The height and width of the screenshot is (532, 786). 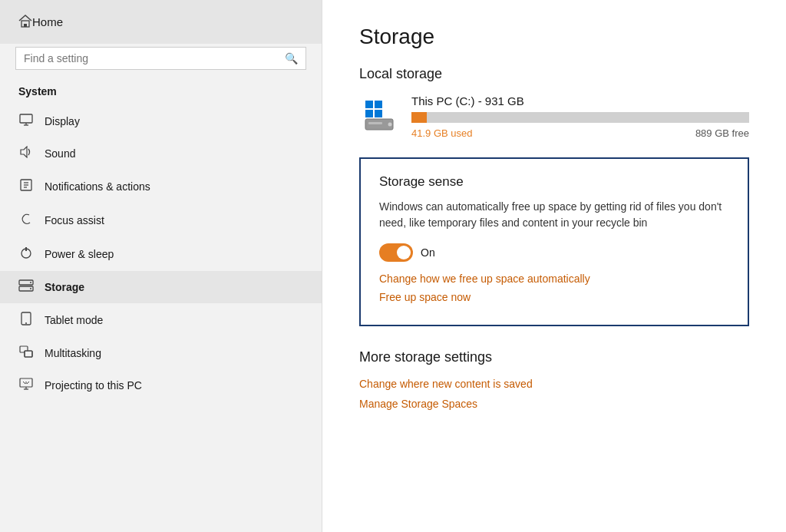 I want to click on storage-bar-fill, so click(x=419, y=117).